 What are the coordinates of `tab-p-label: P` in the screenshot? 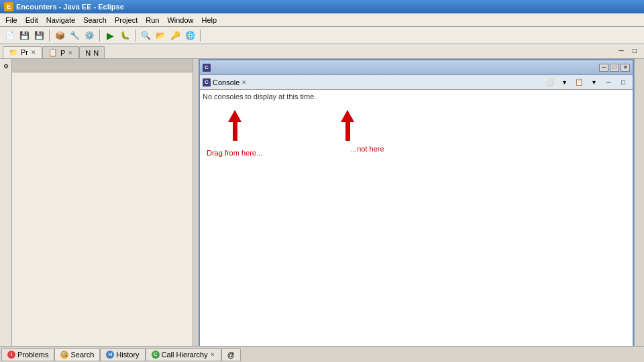 It's located at (63, 53).